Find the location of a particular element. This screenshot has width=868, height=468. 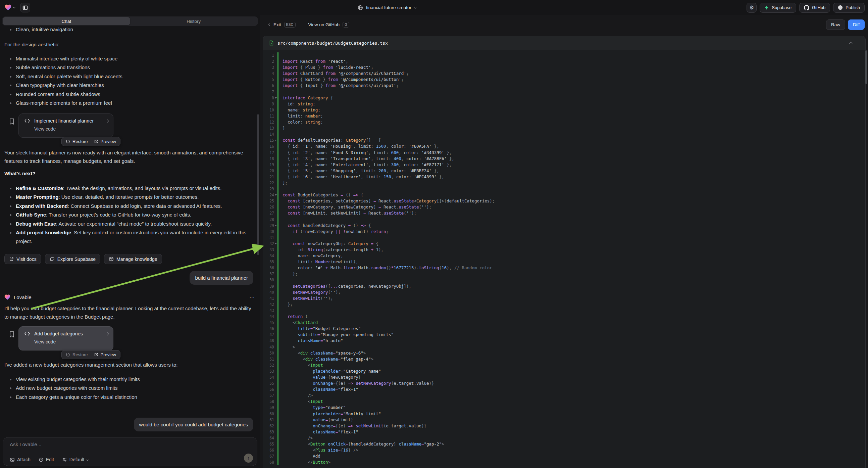

code-line: 68 </Button> is located at coordinates (564, 462).